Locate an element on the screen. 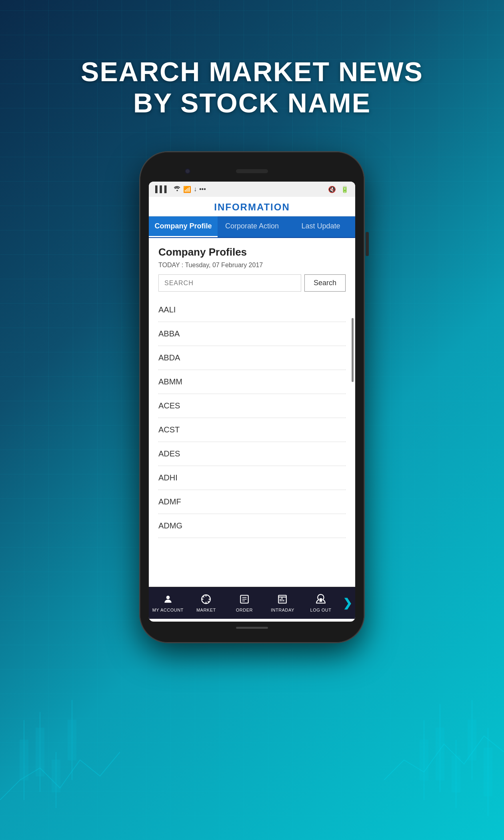 The image size is (504, 840). headline-line1: SEARCH MARKET NEWS is located at coordinates (252, 72).